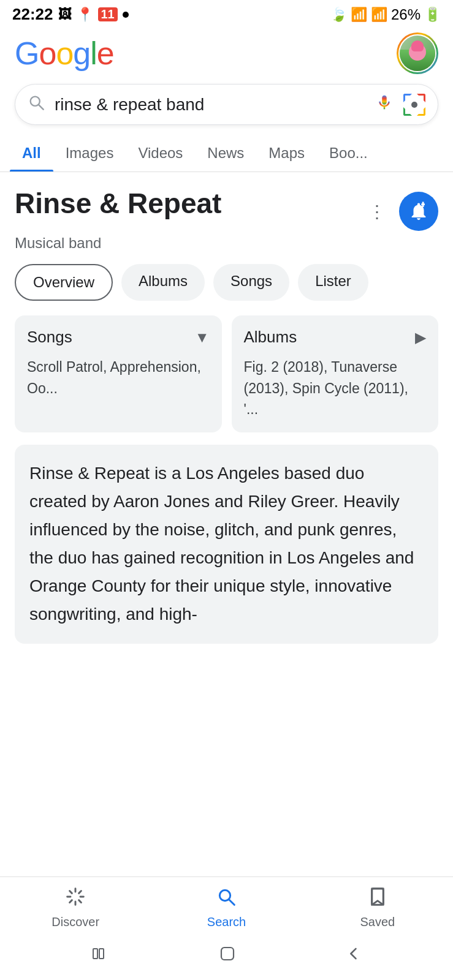 Image resolution: width=453 pixels, height=980 pixels. What do you see at coordinates (118, 377) in the screenshot?
I see `songs-card-content: Scroll Patrol, Apprehension, Oo...` at bounding box center [118, 377].